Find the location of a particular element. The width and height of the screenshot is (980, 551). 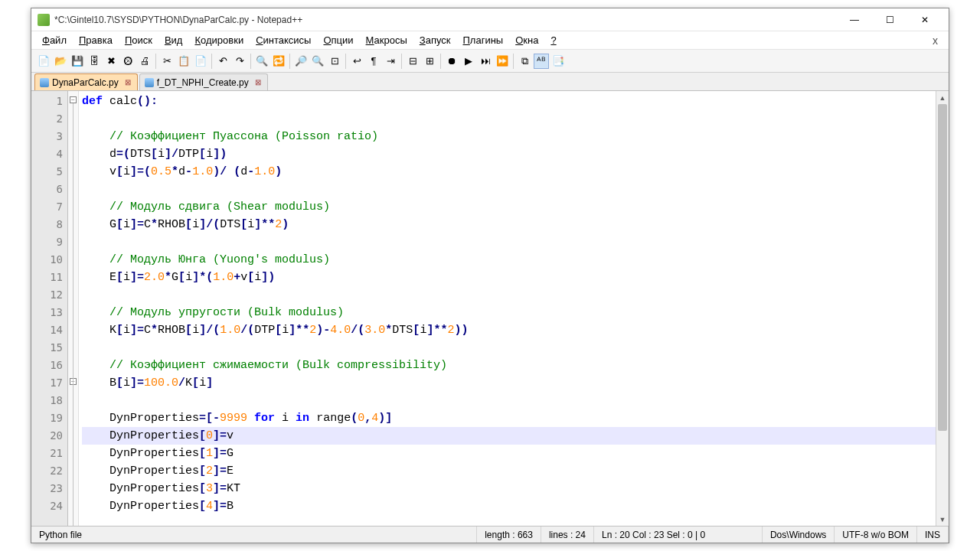

indent-button: ⇥ is located at coordinates (390, 61).